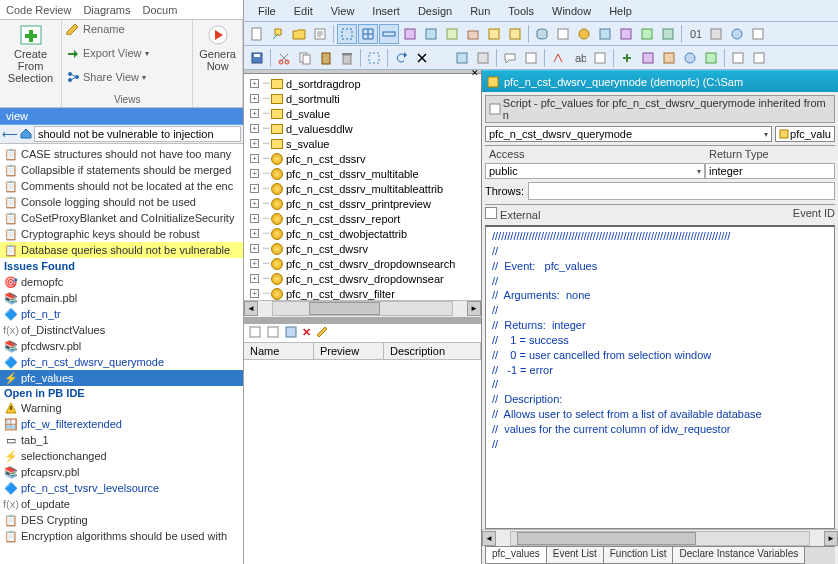 This screenshot has width=838, height=564. I want to click on prop-btn, so click(273, 333).